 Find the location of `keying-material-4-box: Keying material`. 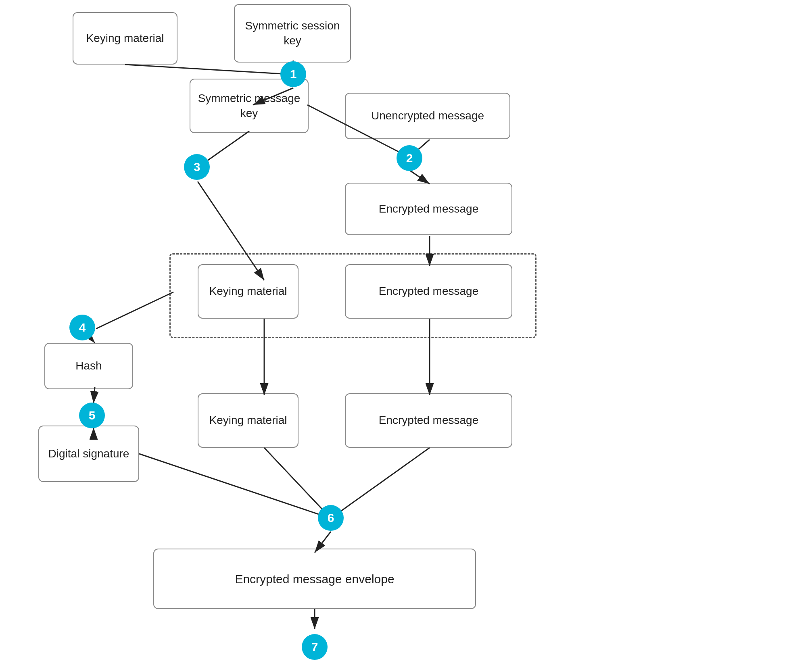

keying-material-4-box: Keying material is located at coordinates (248, 420).